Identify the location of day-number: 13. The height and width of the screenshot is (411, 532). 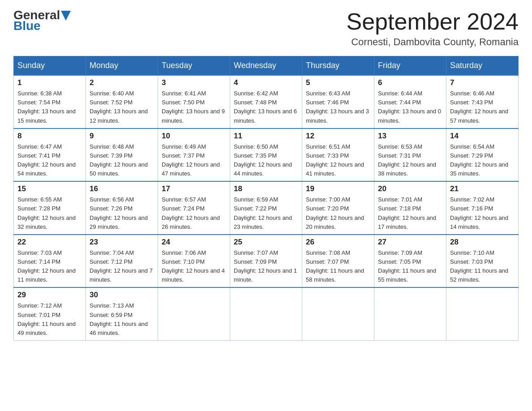
(410, 136).